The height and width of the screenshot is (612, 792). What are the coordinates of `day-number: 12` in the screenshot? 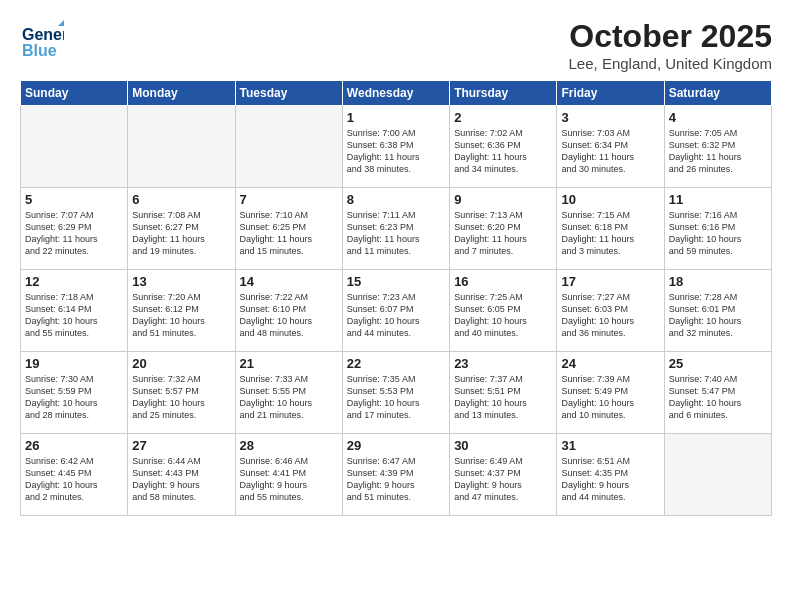 It's located at (74, 282).